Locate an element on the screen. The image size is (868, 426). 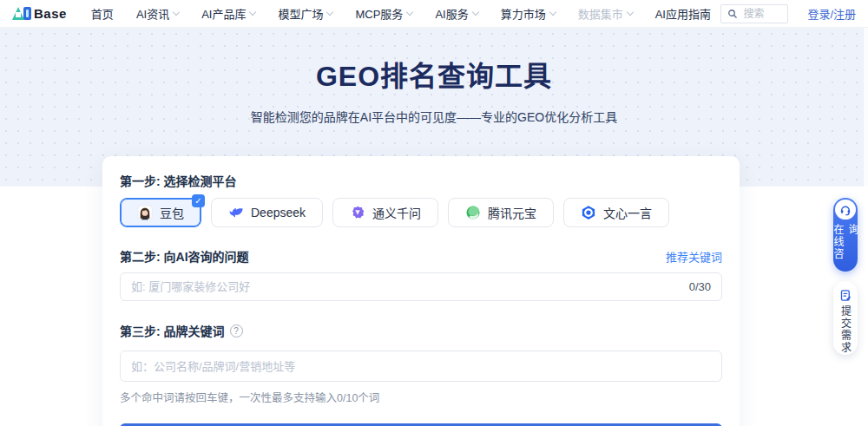
nav-item-computing-market: 算力市场 is located at coordinates (528, 14).